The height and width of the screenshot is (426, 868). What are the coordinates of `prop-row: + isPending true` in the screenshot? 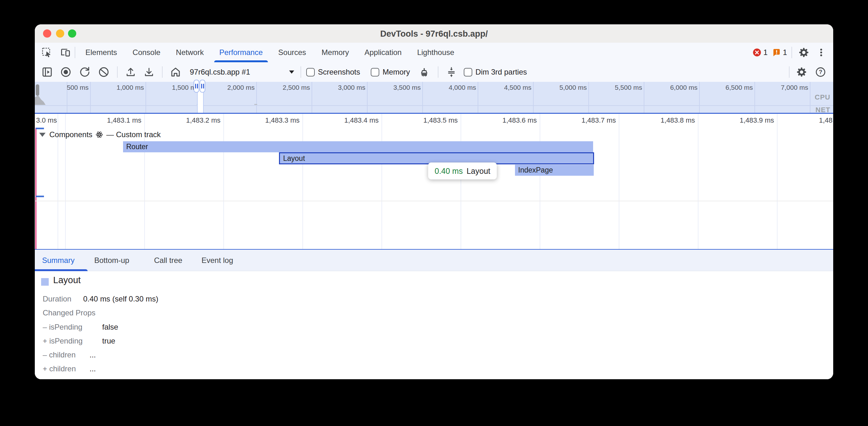 It's located at (63, 341).